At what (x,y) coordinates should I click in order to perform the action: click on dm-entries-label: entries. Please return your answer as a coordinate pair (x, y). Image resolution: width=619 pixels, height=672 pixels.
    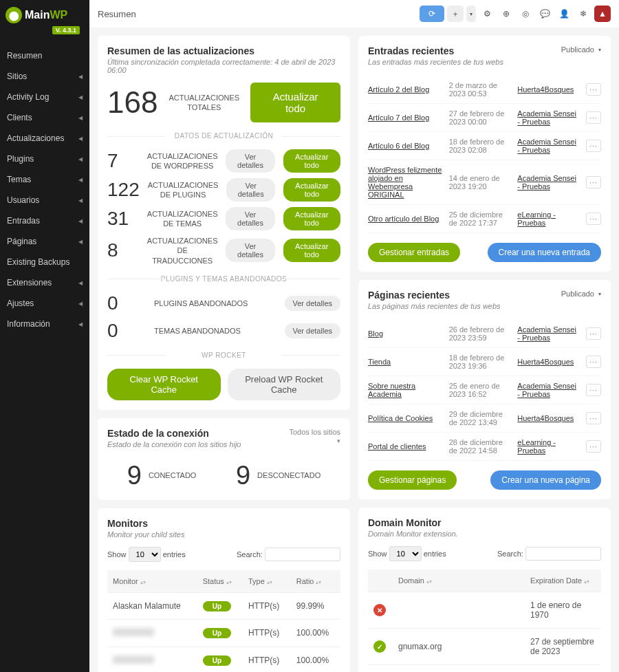
    Looking at the image, I should click on (435, 554).